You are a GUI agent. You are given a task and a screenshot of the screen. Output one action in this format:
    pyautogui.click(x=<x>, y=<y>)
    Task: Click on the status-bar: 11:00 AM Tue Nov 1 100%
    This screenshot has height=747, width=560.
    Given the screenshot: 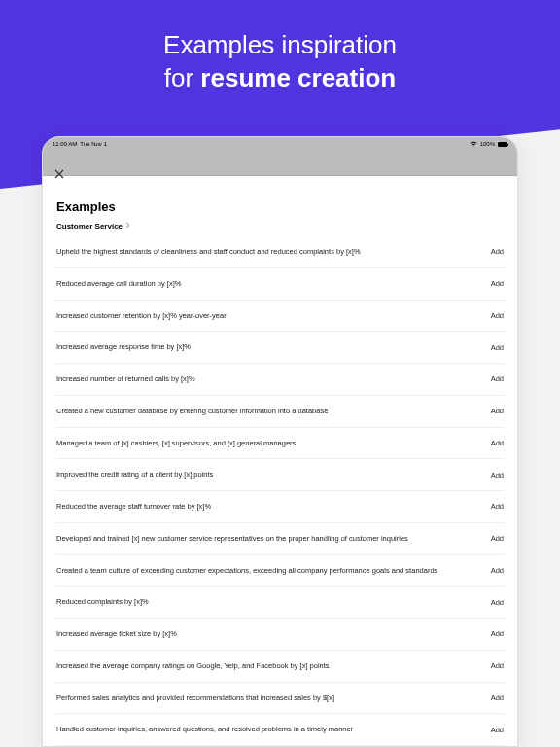 What is the action you would take?
    pyautogui.click(x=280, y=144)
    